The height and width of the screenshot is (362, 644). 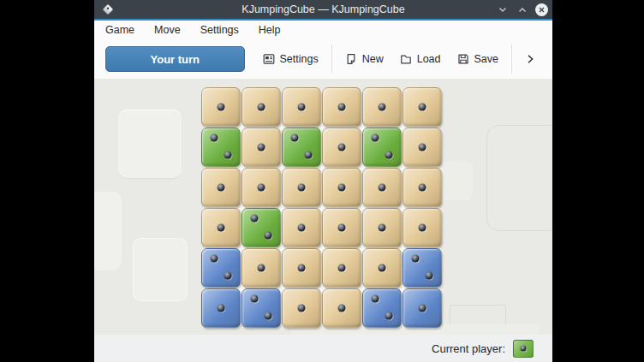 I want to click on board-cell-r1c6, so click(x=422, y=107).